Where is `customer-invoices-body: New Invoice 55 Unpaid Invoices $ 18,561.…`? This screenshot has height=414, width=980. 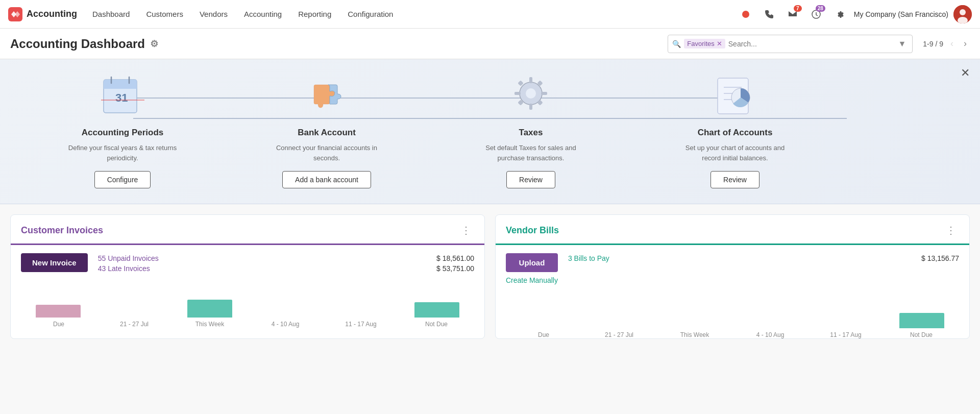
customer-invoices-body: New Invoice 55 Unpaid Invoices $ 18,561.… is located at coordinates (248, 263).